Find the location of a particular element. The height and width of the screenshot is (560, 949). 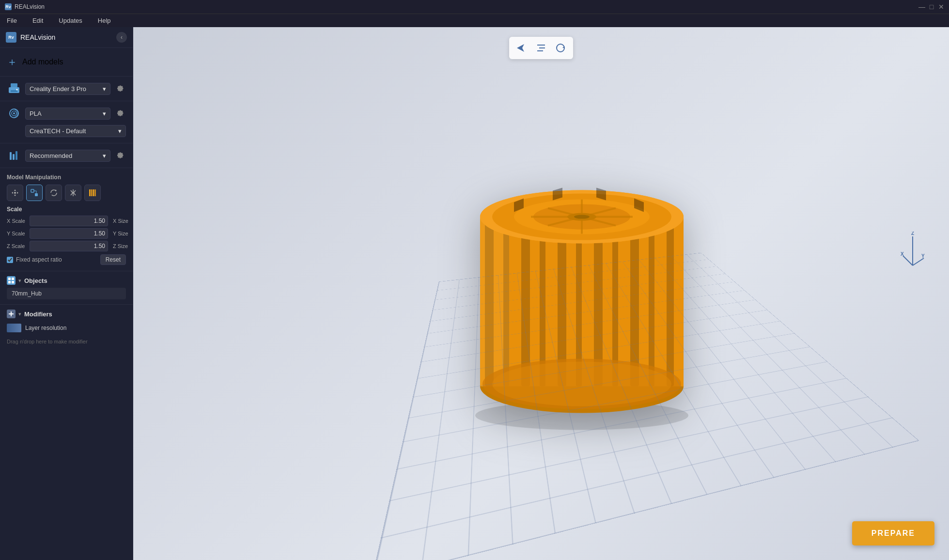

prepare-button: PREPARE is located at coordinates (893, 533).